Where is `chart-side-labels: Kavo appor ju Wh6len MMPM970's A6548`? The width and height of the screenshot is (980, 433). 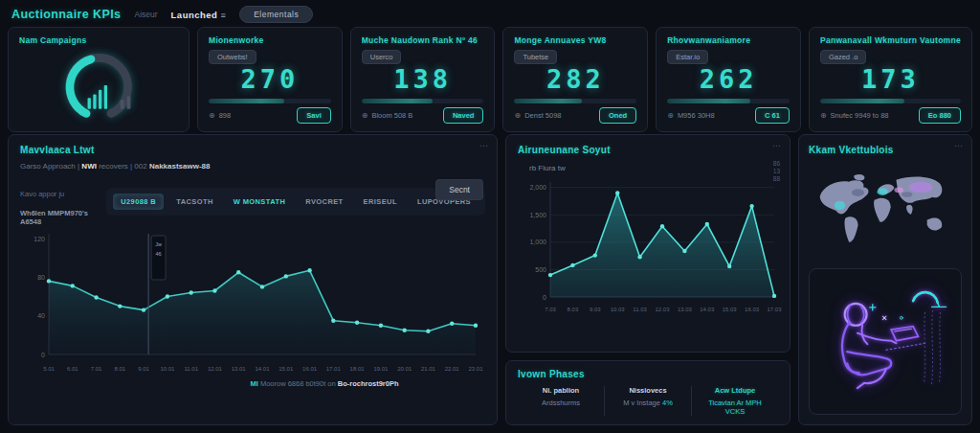
chart-side-labels: Kavo appor ju Wh6len MMPM970's A6548 is located at coordinates (63, 207).